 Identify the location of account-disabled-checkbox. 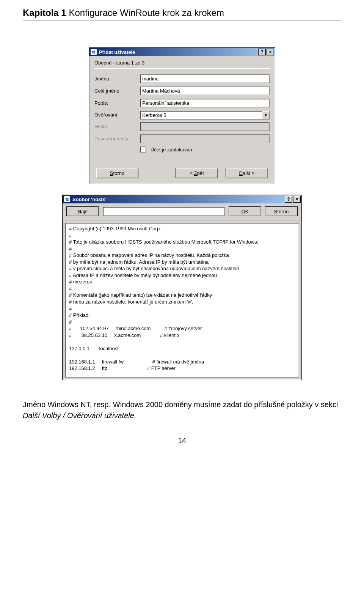
(143, 150).